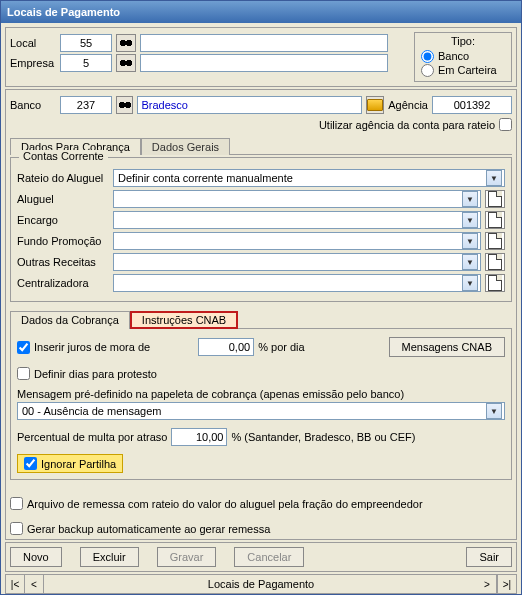  Describe the element at coordinates (64, 156) in the screenshot. I see `contas-corrente-title: Contas Corrente` at that location.